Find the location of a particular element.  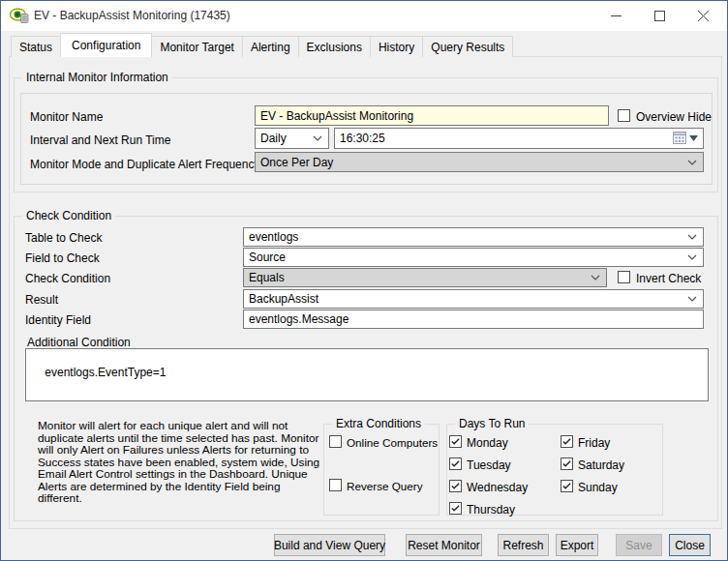

thursday-checkbox is located at coordinates (455, 509).